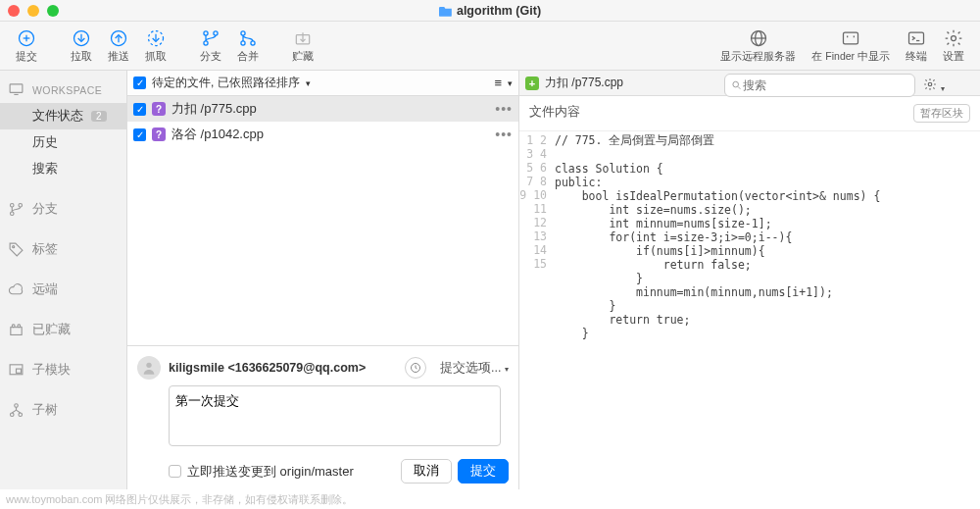 Image resolution: width=980 pixels, height=509 pixels. I want to click on sidebar-item-submodules: 子模块, so click(63, 371).